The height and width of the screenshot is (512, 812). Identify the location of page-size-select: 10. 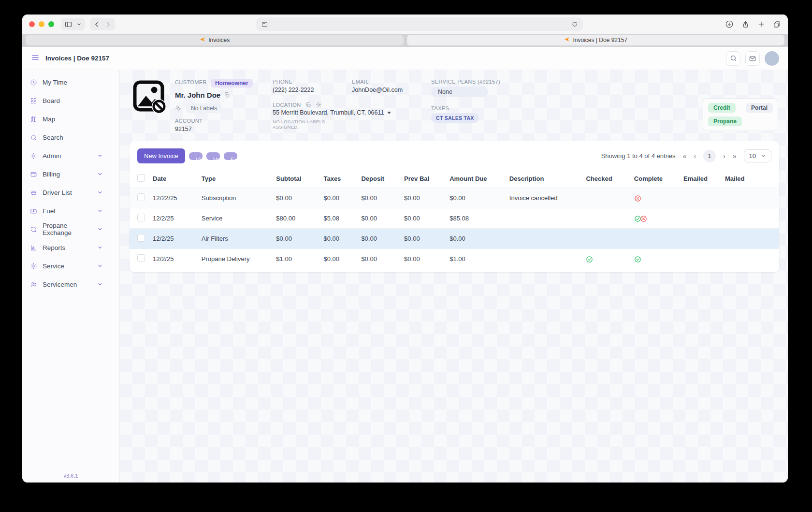
(758, 156).